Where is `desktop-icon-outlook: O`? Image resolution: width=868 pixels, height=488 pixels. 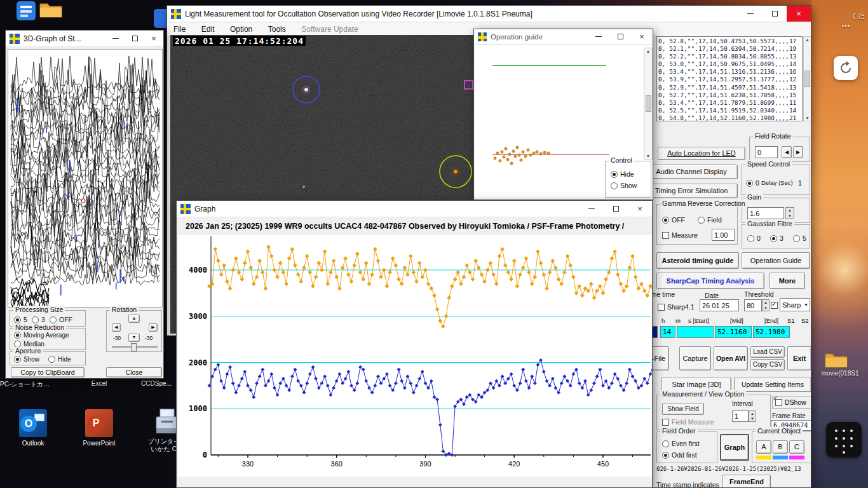
desktop-icon-outlook: O is located at coordinates (33, 423).